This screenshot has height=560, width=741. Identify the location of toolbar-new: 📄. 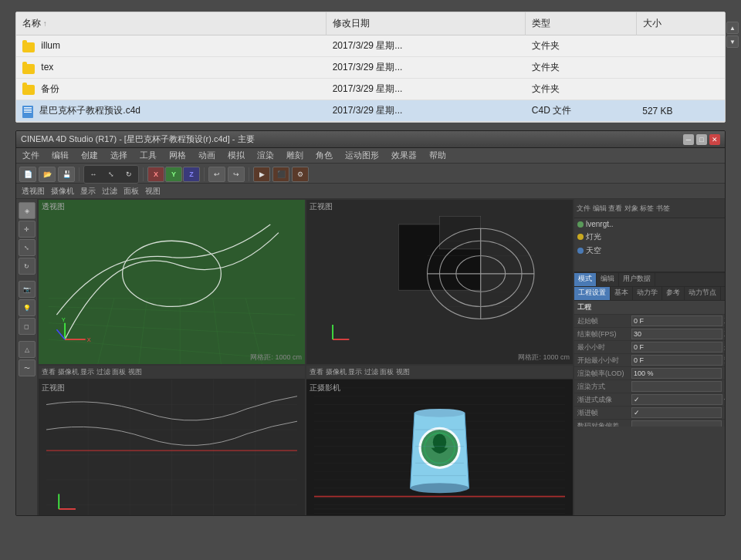
(28, 174).